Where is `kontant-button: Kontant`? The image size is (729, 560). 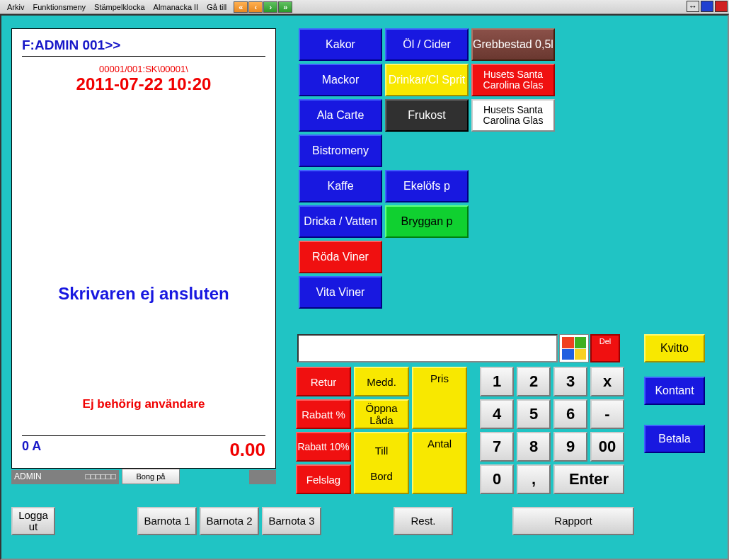
kontant-button: Kontant is located at coordinates (675, 391).